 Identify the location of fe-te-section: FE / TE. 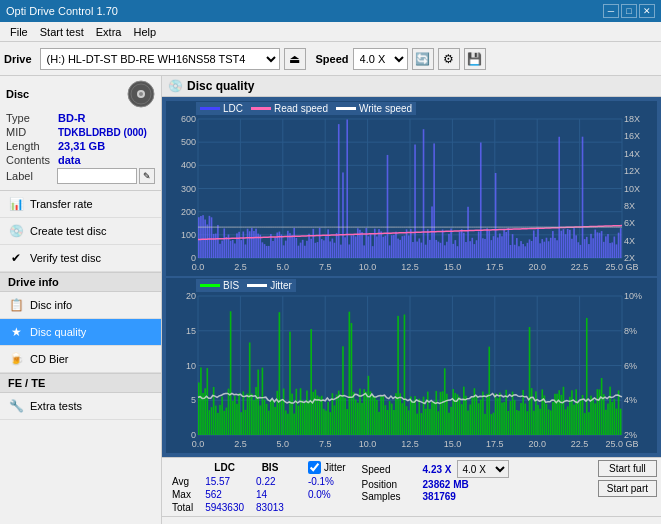
(80, 383).